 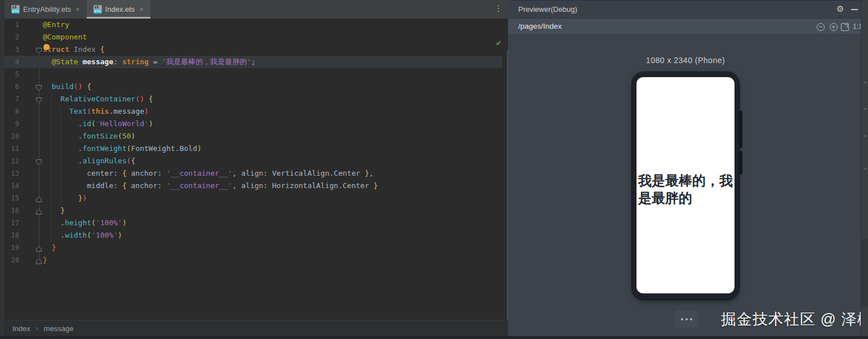 What do you see at coordinates (12, 198) in the screenshot?
I see `line-number: 15` at bounding box center [12, 198].